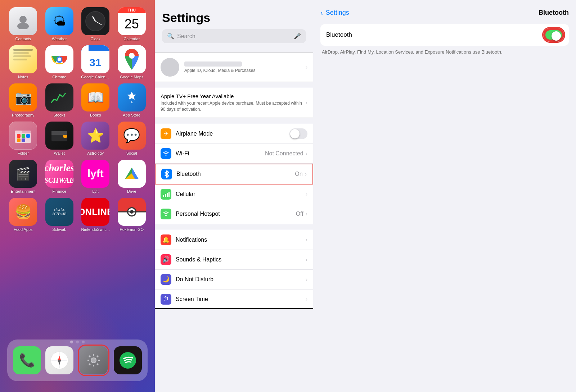  What do you see at coordinates (298, 134) in the screenshot?
I see `airplane-toggle` at bounding box center [298, 134].